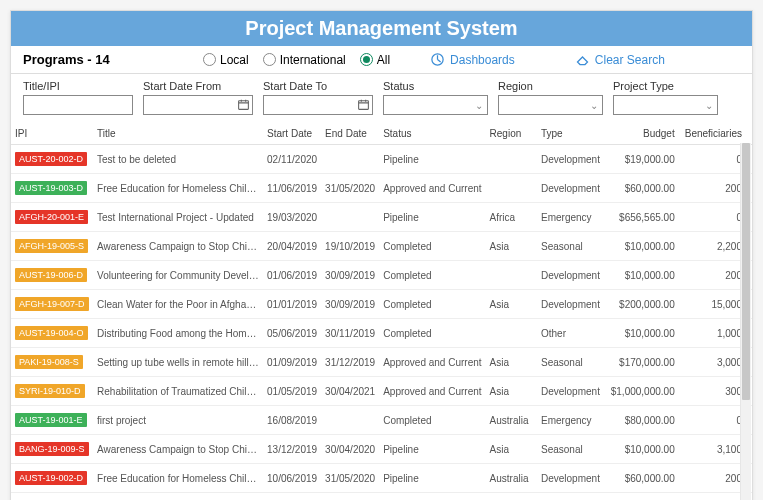 The image size is (763, 500). Describe the element at coordinates (292, 246) in the screenshot. I see `cell: 20/04/2019` at that location.